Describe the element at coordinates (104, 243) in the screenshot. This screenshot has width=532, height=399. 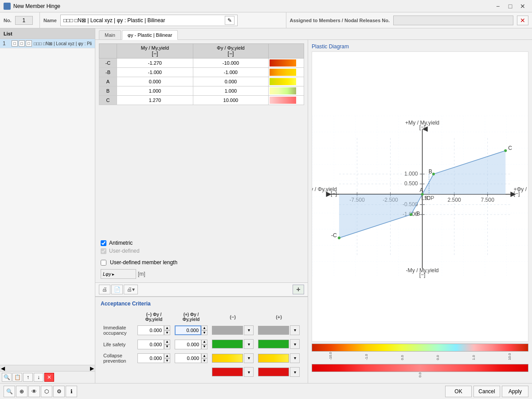
I see `antimetric-checkbox` at that location.